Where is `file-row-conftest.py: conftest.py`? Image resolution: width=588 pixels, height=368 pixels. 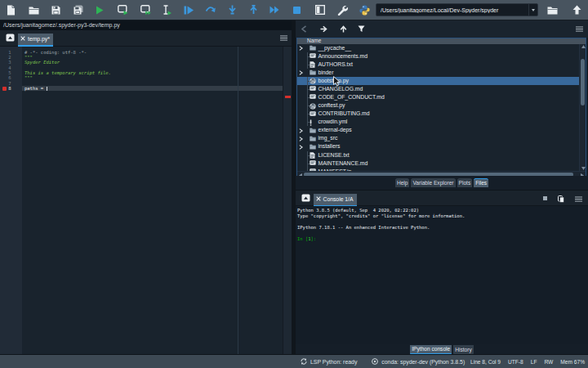 file-row-conftest.py: conftest.py is located at coordinates (439, 105).